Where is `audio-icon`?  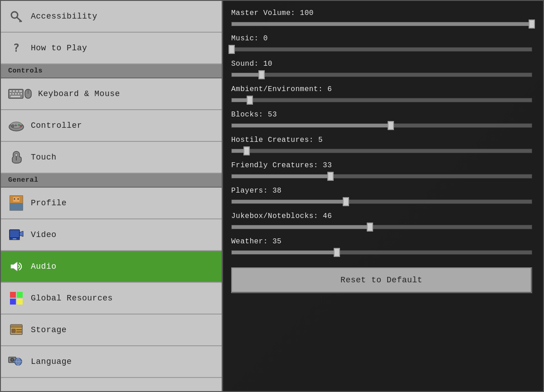
audio-icon is located at coordinates (16, 266).